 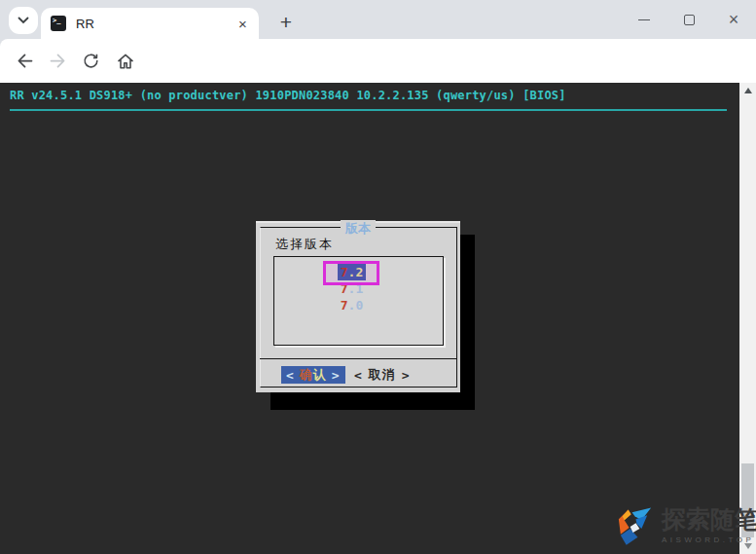 I want to click on menu-item-7-0: 7.0, so click(x=352, y=306).